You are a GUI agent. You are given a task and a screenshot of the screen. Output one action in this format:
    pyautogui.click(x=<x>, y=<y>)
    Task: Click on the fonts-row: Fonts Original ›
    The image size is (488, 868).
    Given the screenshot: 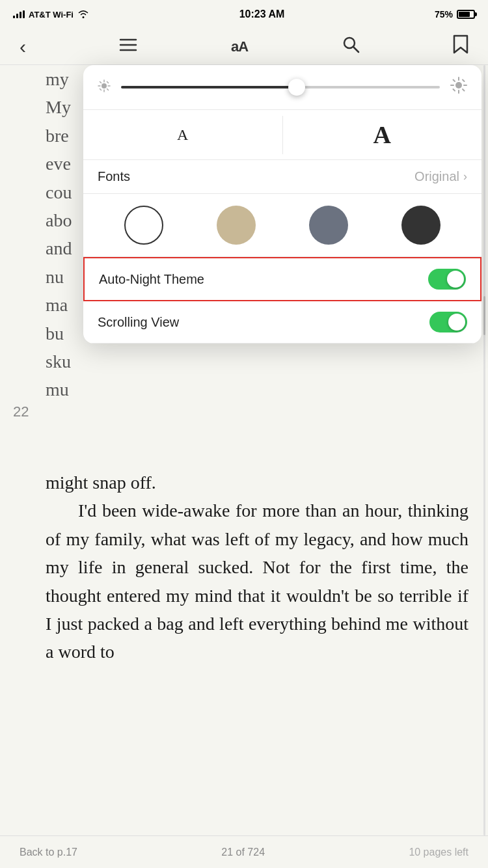 What is the action you would take?
    pyautogui.click(x=282, y=177)
    